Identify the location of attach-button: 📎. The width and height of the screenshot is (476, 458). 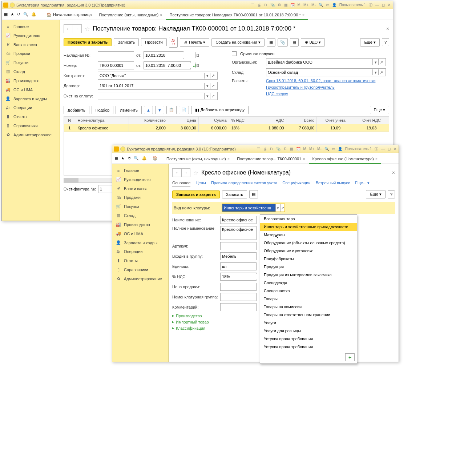
(283, 42).